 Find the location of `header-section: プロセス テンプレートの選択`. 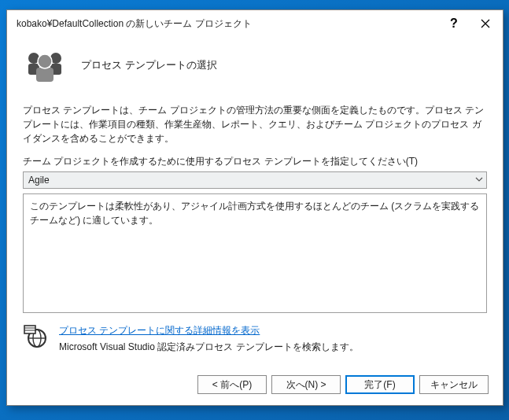

header-section: プロセス テンプレートの選択 is located at coordinates (255, 67).